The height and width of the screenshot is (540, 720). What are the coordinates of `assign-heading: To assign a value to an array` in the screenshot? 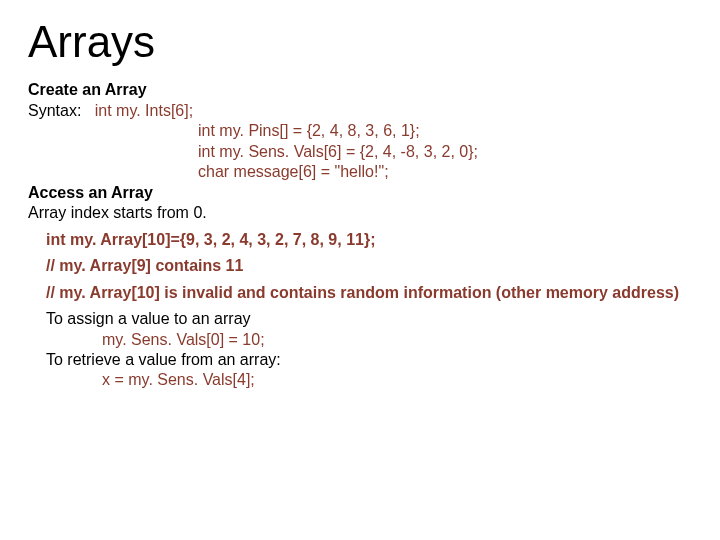 It's located at (369, 319).